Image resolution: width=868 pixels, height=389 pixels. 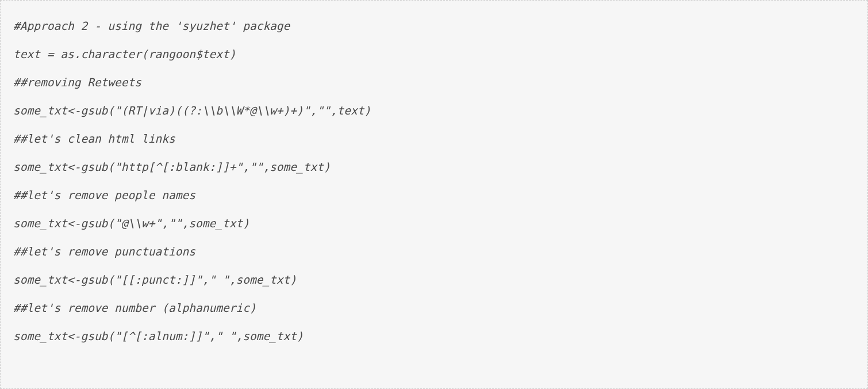 What do you see at coordinates (434, 26) in the screenshot?
I see `code-line: #Approach 2 - using the 'syuzhet' packag…` at bounding box center [434, 26].